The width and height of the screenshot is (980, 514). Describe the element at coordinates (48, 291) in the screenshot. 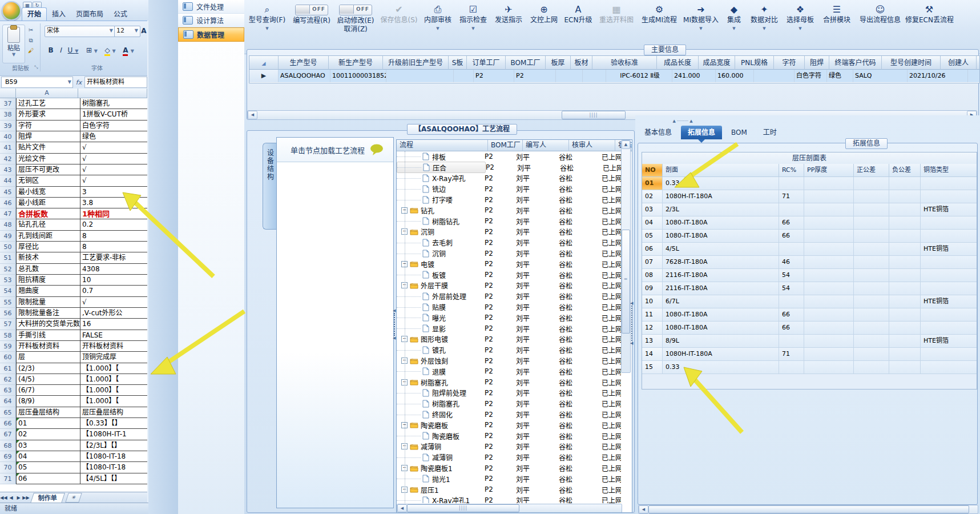

I see `cell-label: 翘曲度` at that location.